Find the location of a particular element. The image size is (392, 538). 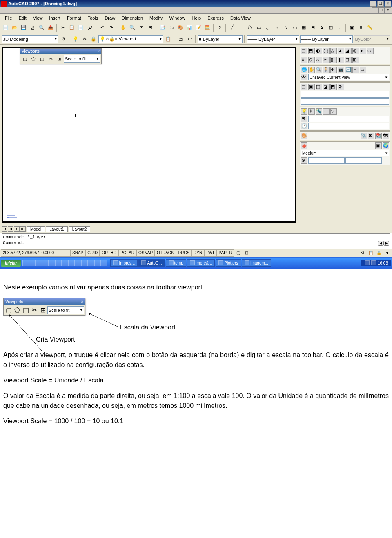

tab-next-button: ▶ is located at coordinates (17, 229).